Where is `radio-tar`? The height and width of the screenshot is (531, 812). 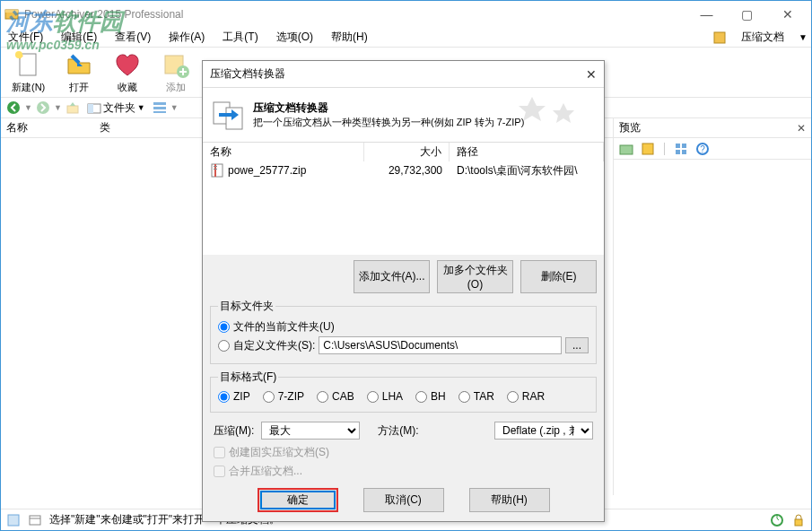 radio-tar is located at coordinates (465, 396).